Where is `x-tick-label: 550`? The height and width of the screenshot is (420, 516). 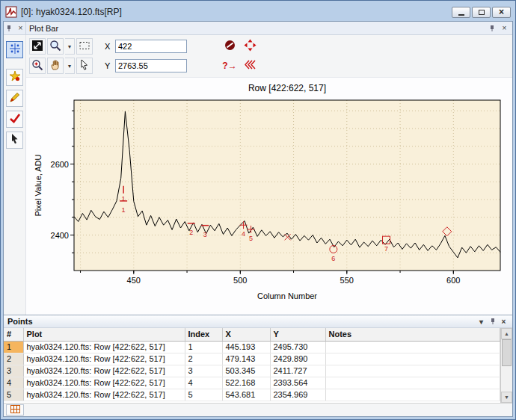 x-tick-label: 550 is located at coordinates (347, 280).